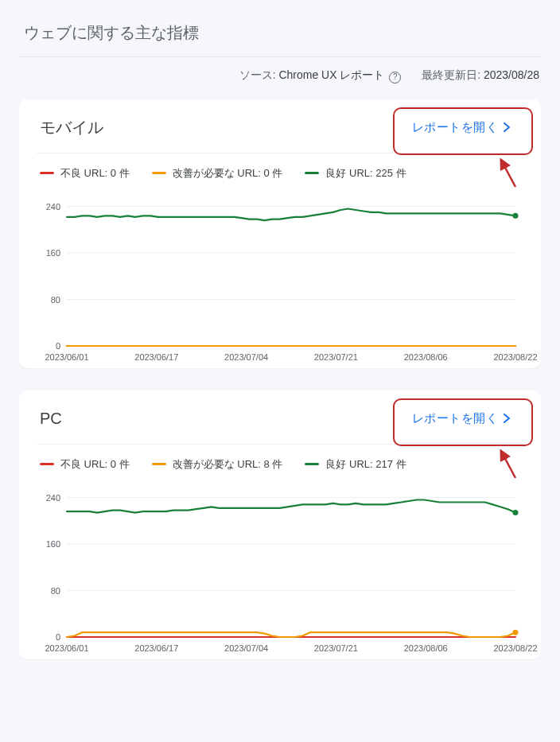 The width and height of the screenshot is (560, 742). What do you see at coordinates (511, 75) in the screenshot?
I see `last-updated-value: 2023/08/28` at bounding box center [511, 75].